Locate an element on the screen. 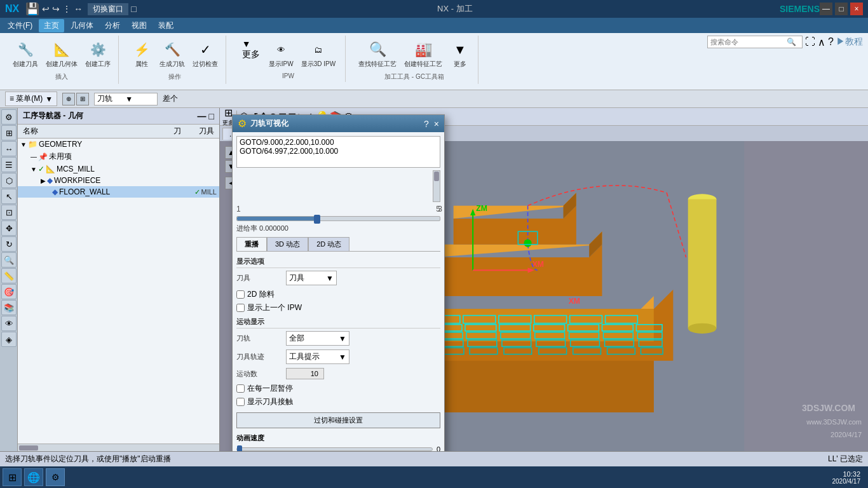 Image resolution: width=868 pixels, height=488 pixels. tree-item-workpiece: ▶ ◆ WORKPIECE is located at coordinates (118, 180).